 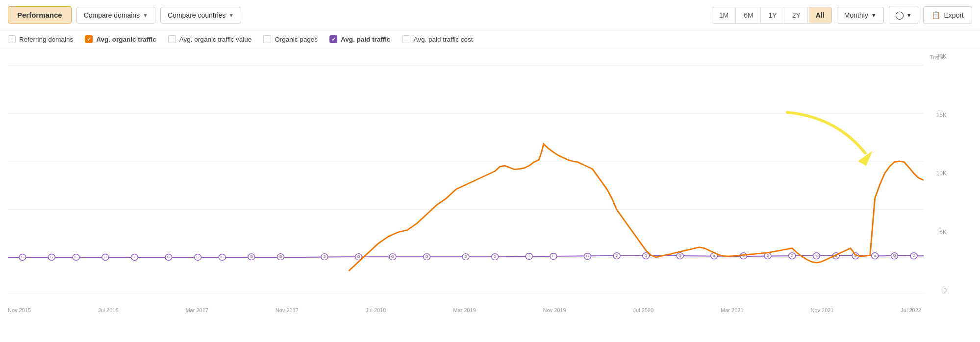 What do you see at coordinates (333, 39) in the screenshot?
I see `filter-avg-paid-traffic-checkbox: ✓` at bounding box center [333, 39].